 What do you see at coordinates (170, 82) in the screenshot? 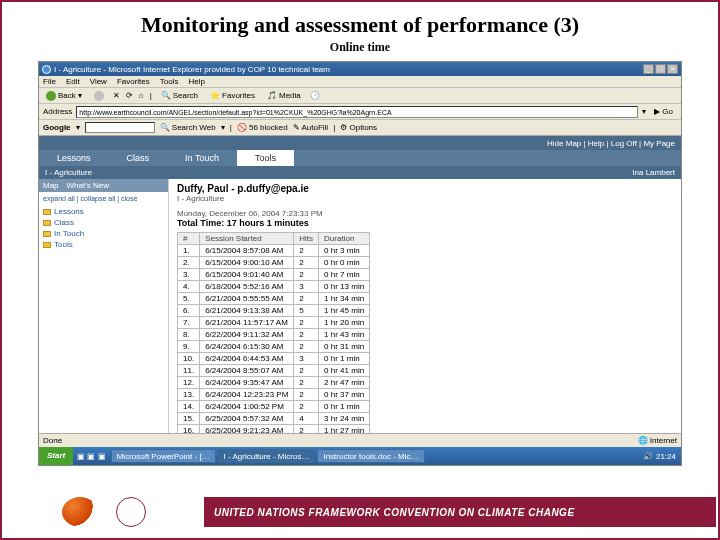
I see `menu-tools: Tools` at bounding box center [170, 82].